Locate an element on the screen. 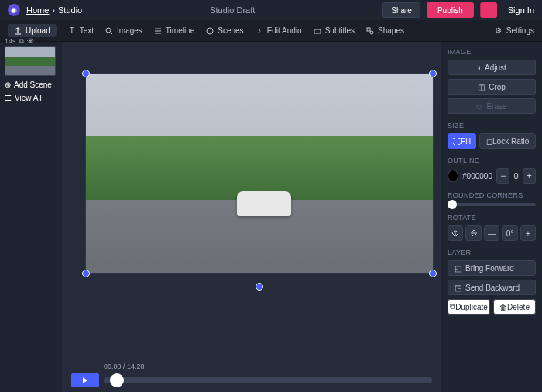 This screenshot has width=542, height=392. top-bar: ◉ Home › Studio Studio Draft Share Publi… is located at coordinates (271, 10).